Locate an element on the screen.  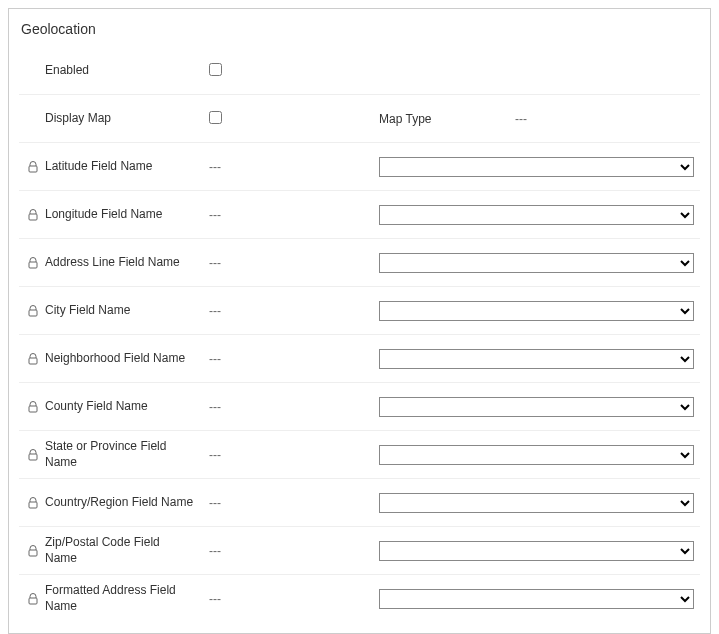
label-neighborhood: Neighborhood Field Name is located at coordinates (118, 359).